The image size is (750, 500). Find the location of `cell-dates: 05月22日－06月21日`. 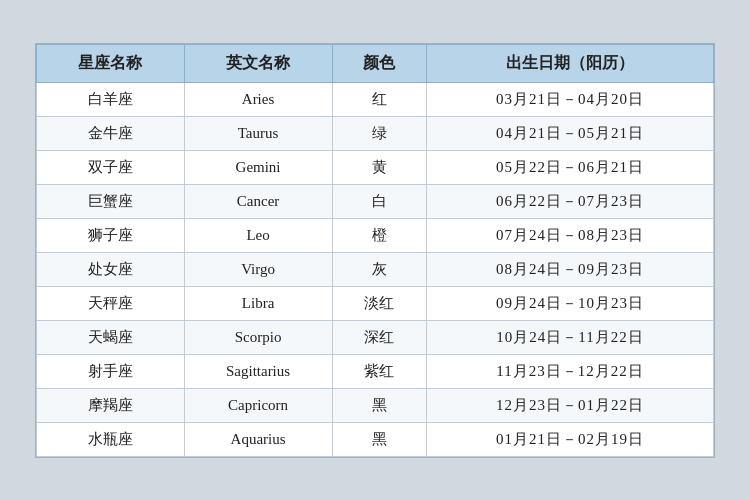

cell-dates: 05月22日－06月21日 is located at coordinates (570, 167).